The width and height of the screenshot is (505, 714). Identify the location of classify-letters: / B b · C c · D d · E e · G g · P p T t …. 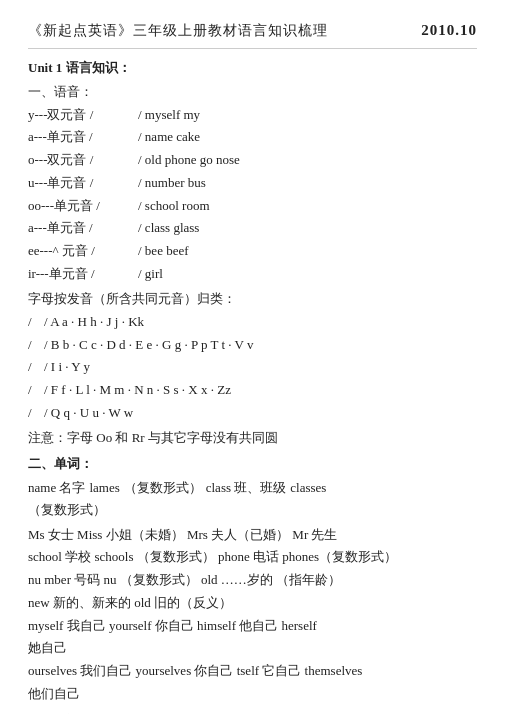
(148, 346).